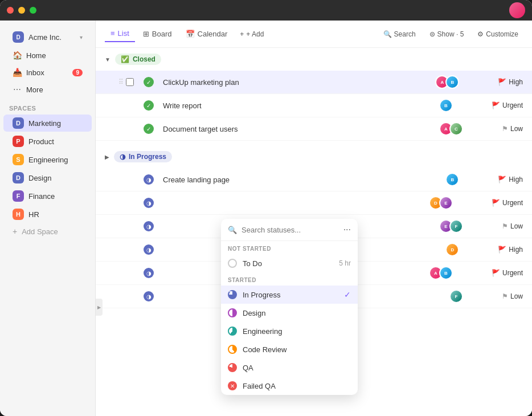 The image size is (532, 416). What do you see at coordinates (48, 106) in the screenshot?
I see `spaces-label: Spaces` at bounding box center [48, 106].